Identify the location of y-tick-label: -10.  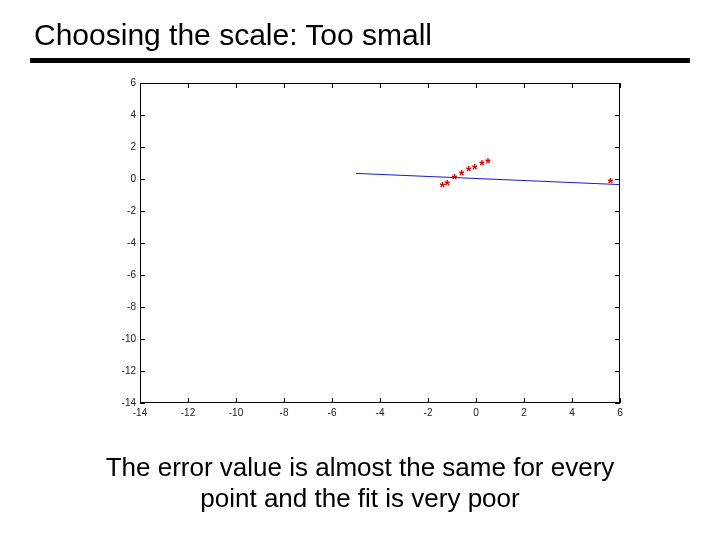
(116, 339).